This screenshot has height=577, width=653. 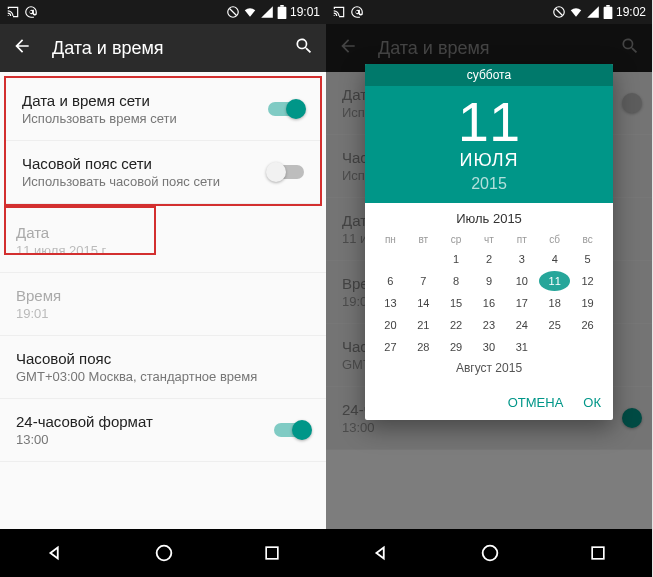 I want to click on calendar-day: 6, so click(x=390, y=281).